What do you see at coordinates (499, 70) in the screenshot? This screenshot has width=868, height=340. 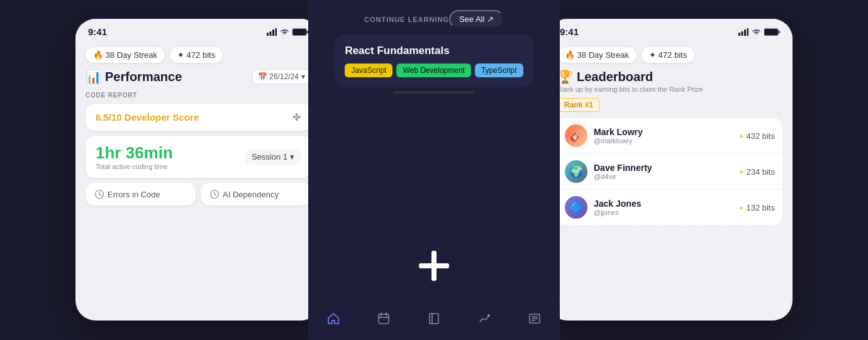 I see `tag-typescript: TypeScript` at bounding box center [499, 70].